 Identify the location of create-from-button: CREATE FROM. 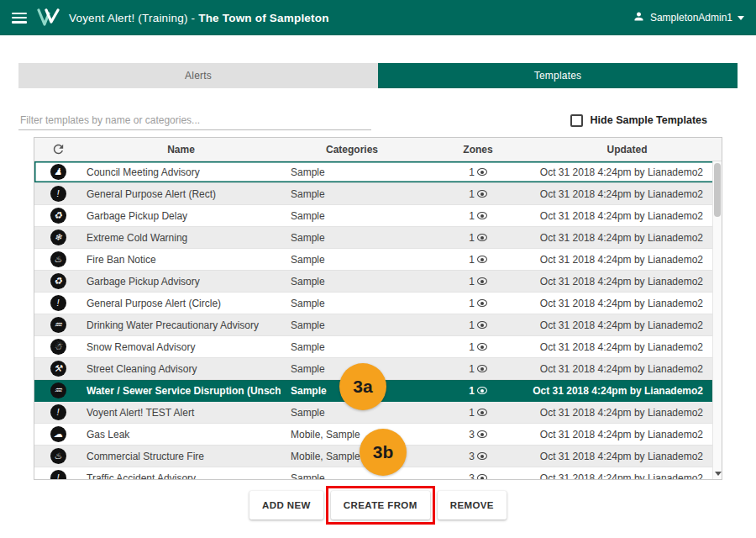
(381, 505).